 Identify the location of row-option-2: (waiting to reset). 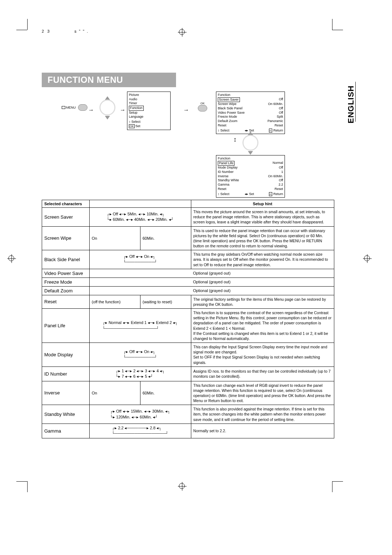
(166, 301).